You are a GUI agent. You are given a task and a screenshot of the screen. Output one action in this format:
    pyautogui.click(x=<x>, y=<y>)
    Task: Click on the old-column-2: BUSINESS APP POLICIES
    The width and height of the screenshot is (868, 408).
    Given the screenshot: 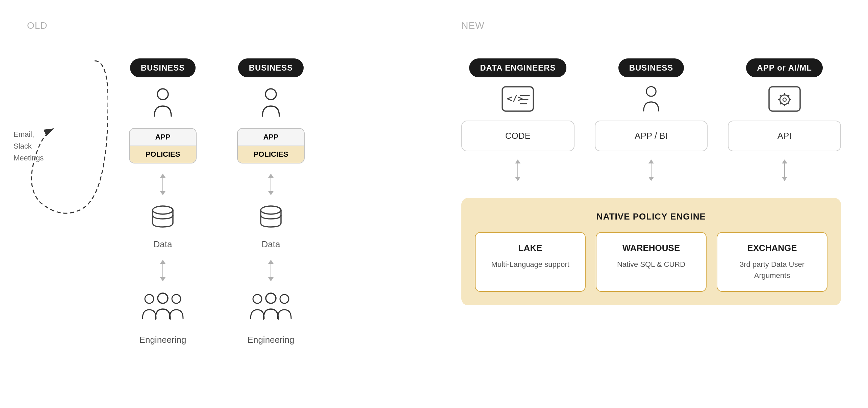 What is the action you would take?
    pyautogui.click(x=271, y=202)
    